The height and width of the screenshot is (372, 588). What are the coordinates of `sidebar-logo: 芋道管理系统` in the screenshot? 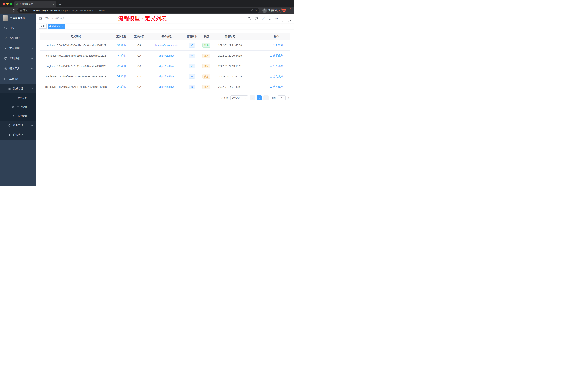 It's located at (18, 18).